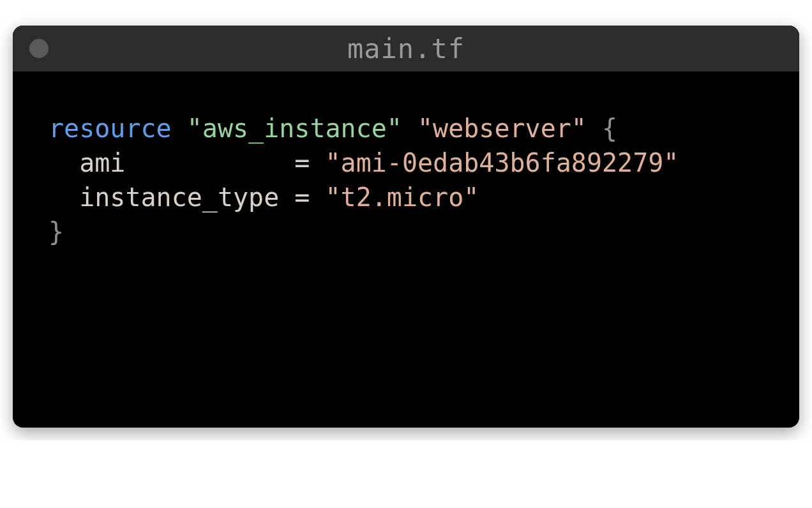 The image size is (812, 508). Describe the element at coordinates (602, 128) in the screenshot. I see `brace-open: {` at that location.